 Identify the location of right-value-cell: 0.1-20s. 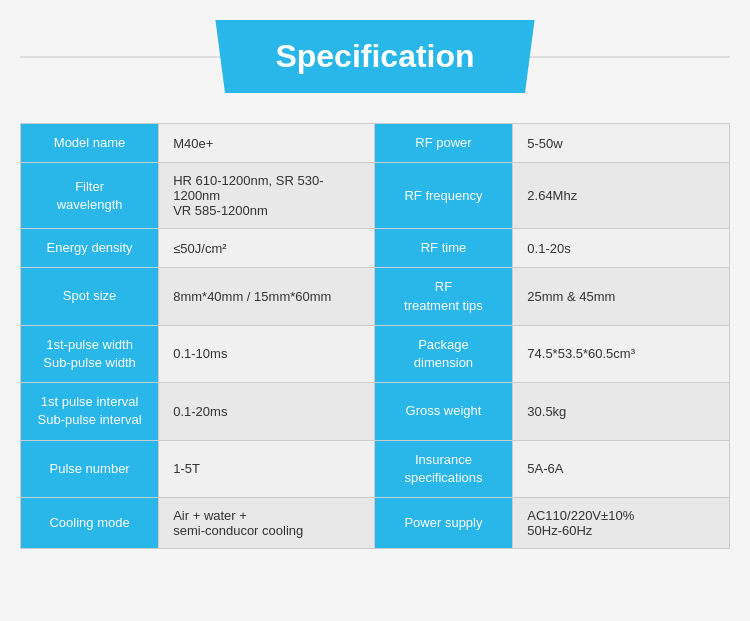
(622, 248).